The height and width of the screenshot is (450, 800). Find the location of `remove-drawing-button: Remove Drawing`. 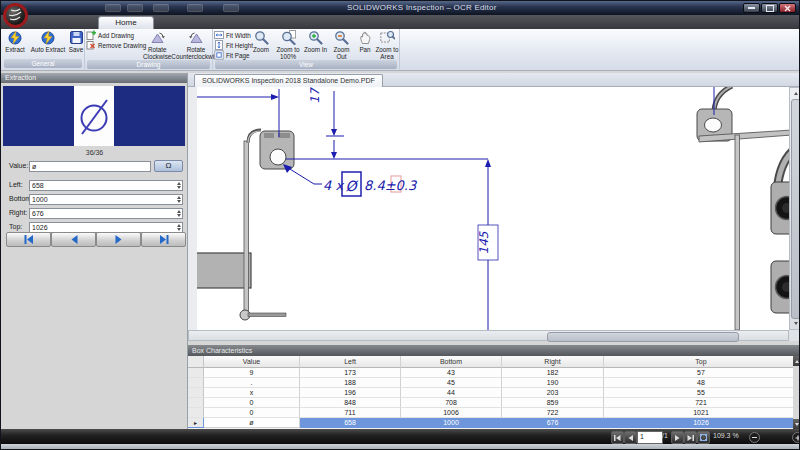

remove-drawing-button: Remove Drawing is located at coordinates (114, 45).